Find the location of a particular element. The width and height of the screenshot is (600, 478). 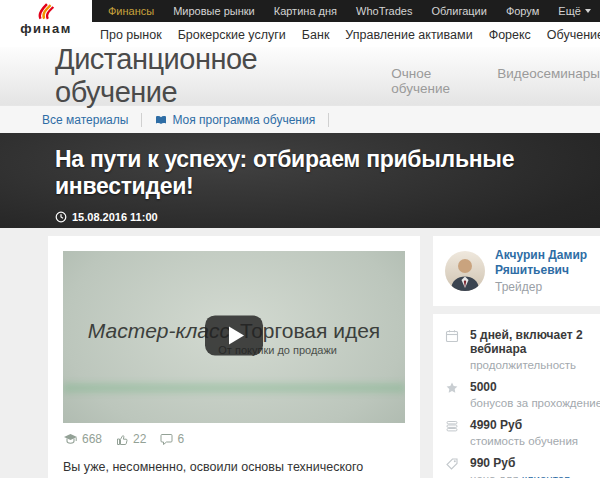

play-icon is located at coordinates (236, 335).